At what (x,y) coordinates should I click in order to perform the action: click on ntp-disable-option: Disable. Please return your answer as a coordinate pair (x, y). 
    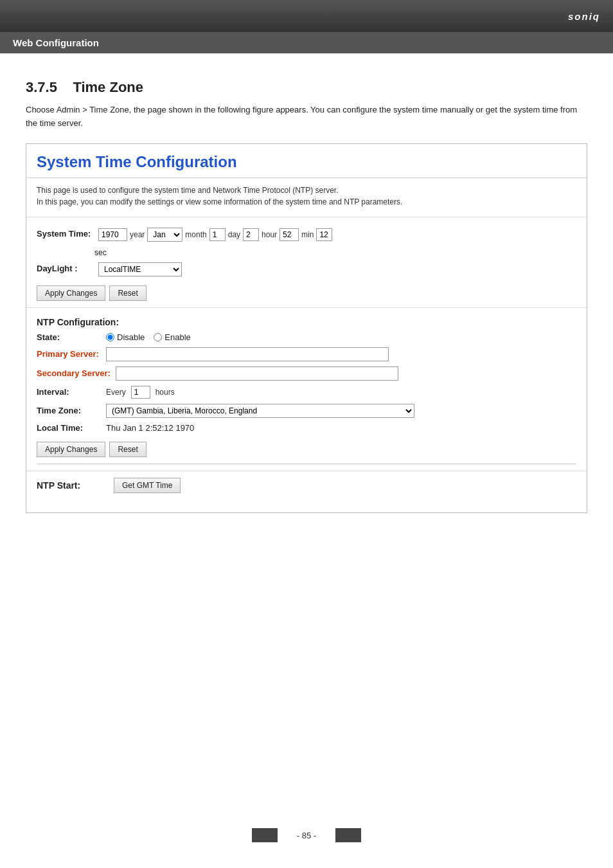
    Looking at the image, I should click on (125, 337).